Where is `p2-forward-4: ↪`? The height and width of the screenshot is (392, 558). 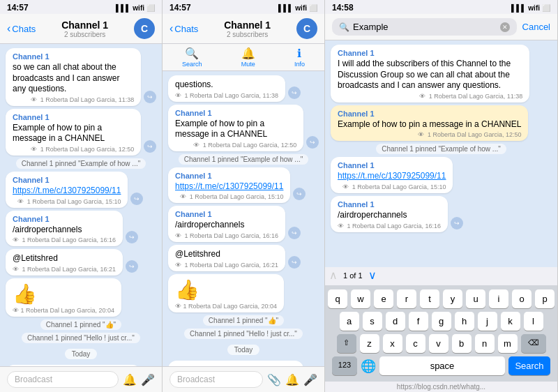
p2-forward-4: ↪ is located at coordinates (294, 233).